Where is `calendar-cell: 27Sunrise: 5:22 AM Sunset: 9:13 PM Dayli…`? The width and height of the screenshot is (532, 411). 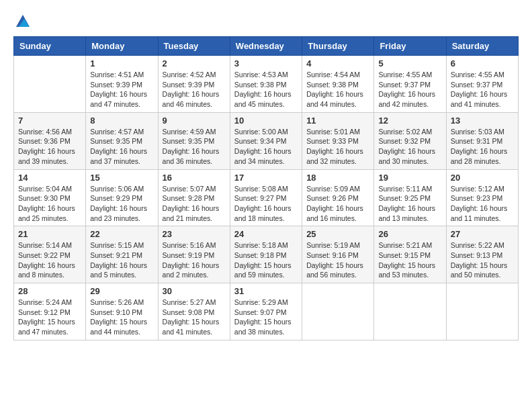 calendar-cell: 27Sunrise: 5:22 AM Sunset: 9:13 PM Dayli… is located at coordinates (482, 255).